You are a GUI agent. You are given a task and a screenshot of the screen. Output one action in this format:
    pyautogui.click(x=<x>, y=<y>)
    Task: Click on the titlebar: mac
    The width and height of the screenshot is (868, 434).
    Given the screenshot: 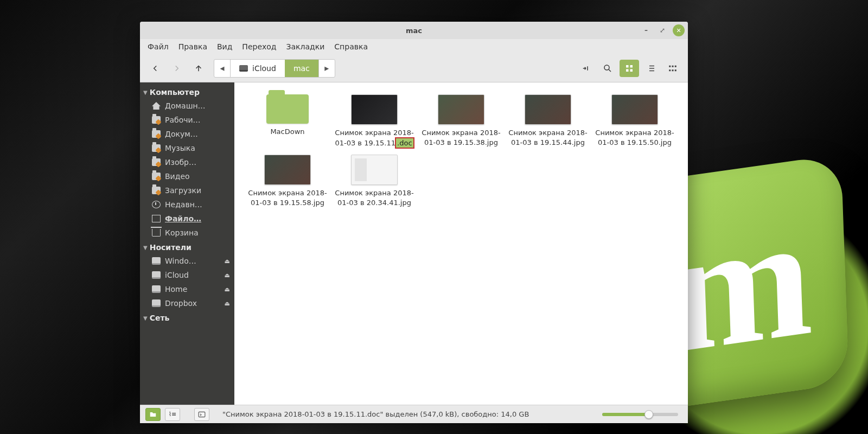 What is the action you would take?
    pyautogui.click(x=414, y=30)
    